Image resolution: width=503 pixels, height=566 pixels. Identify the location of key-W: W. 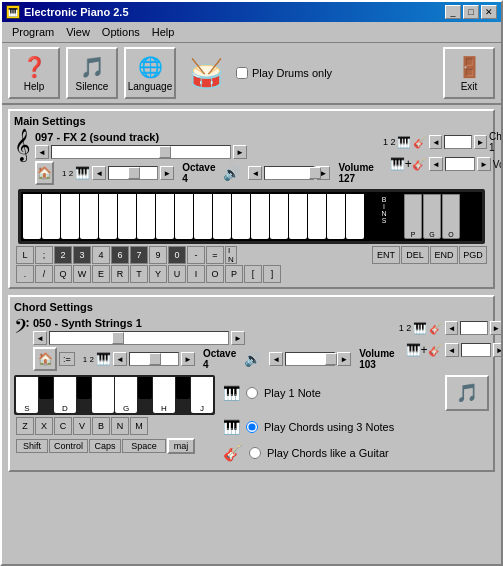
(82, 274).